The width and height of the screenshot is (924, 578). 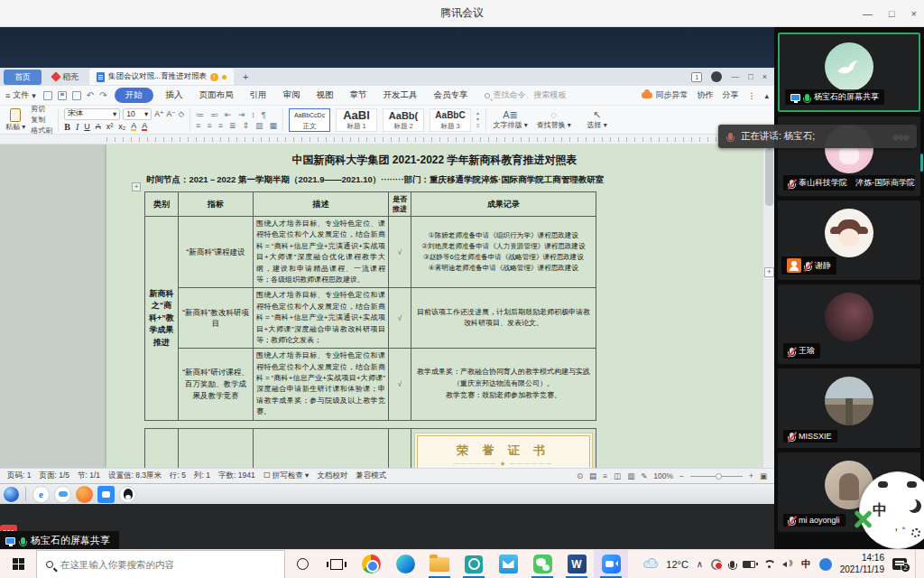 I want to click on ribbon-tab-home: 开始, so click(x=134, y=96).